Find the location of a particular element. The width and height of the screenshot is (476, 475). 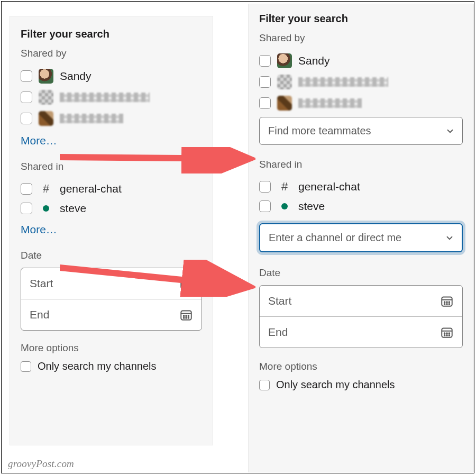

more-people-link: More… is located at coordinates (39, 141).